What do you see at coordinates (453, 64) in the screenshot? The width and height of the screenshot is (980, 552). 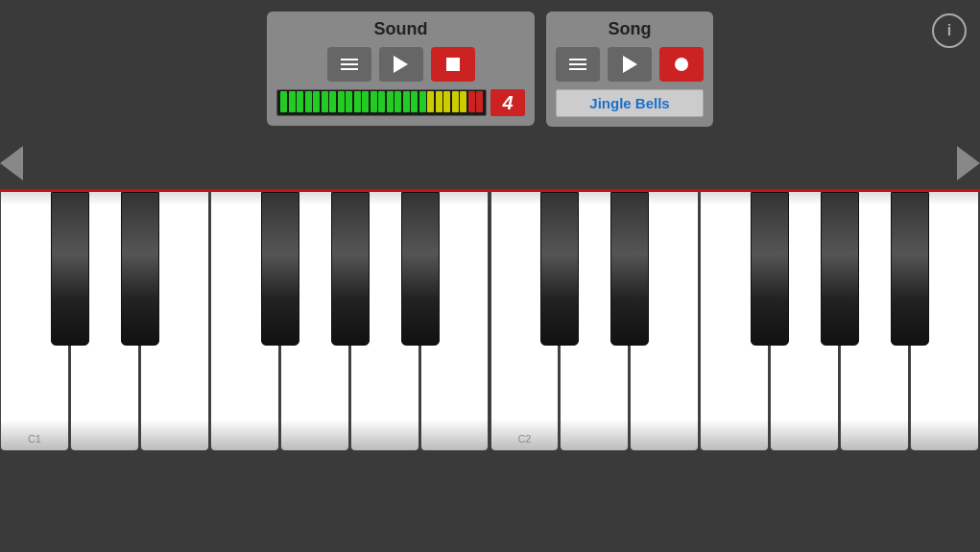 I see `sound-stop-button` at bounding box center [453, 64].